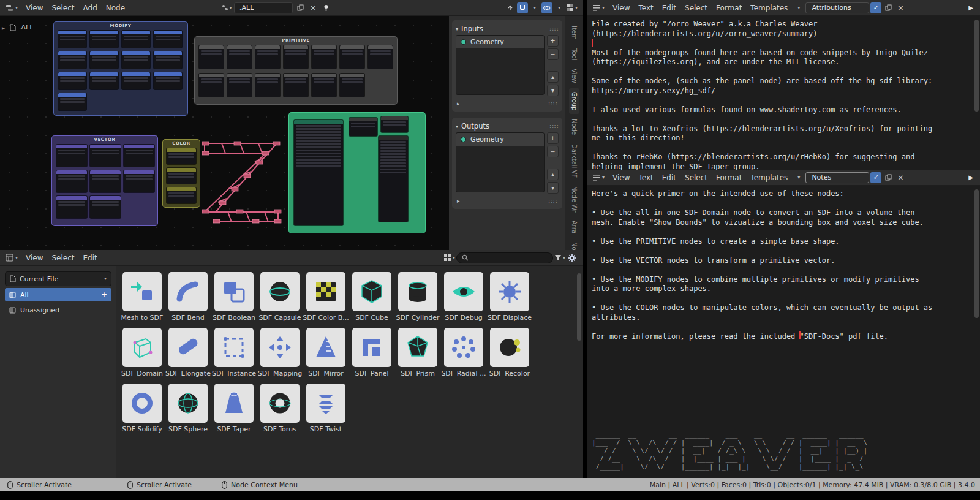 The width and height of the screenshot is (980, 500). Describe the element at coordinates (971, 7) in the screenshot. I see `run-script-button: ▶` at that location.